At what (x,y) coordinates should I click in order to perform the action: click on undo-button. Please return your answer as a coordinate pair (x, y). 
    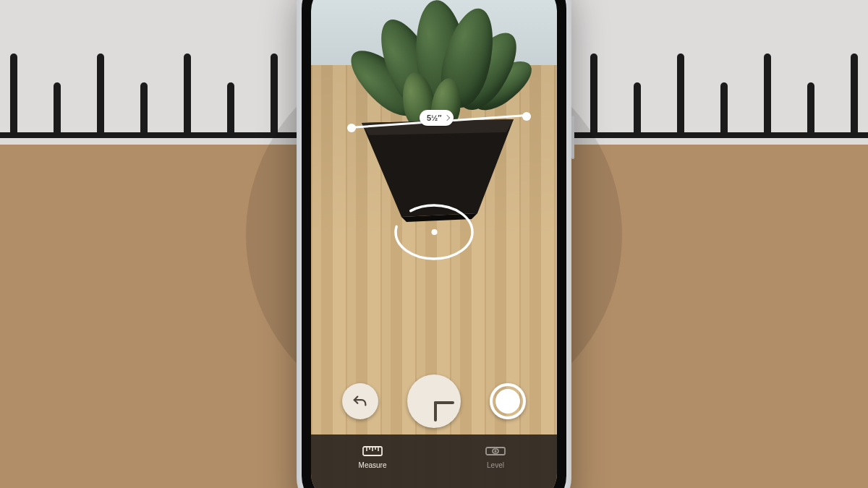
    Looking at the image, I should click on (360, 401).